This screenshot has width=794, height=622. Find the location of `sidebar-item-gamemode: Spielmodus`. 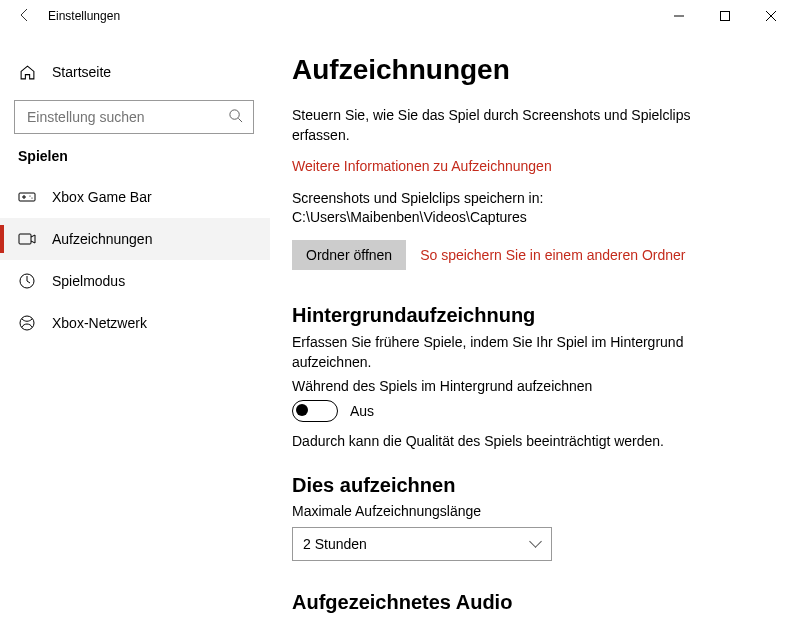

sidebar-item-gamemode: Spielmodus is located at coordinates (135, 281).